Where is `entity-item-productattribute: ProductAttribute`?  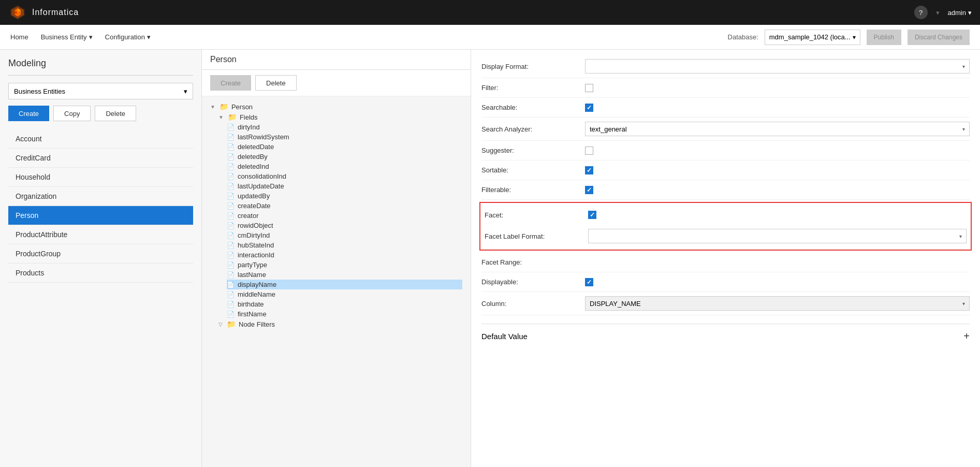 entity-item-productattribute: ProductAttribute is located at coordinates (100, 235).